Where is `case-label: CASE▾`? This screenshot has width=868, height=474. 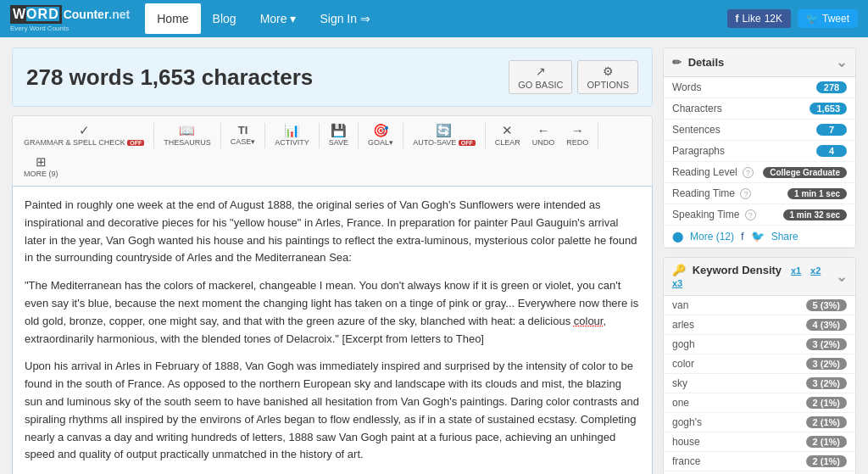 case-label: CASE▾ is located at coordinates (243, 142).